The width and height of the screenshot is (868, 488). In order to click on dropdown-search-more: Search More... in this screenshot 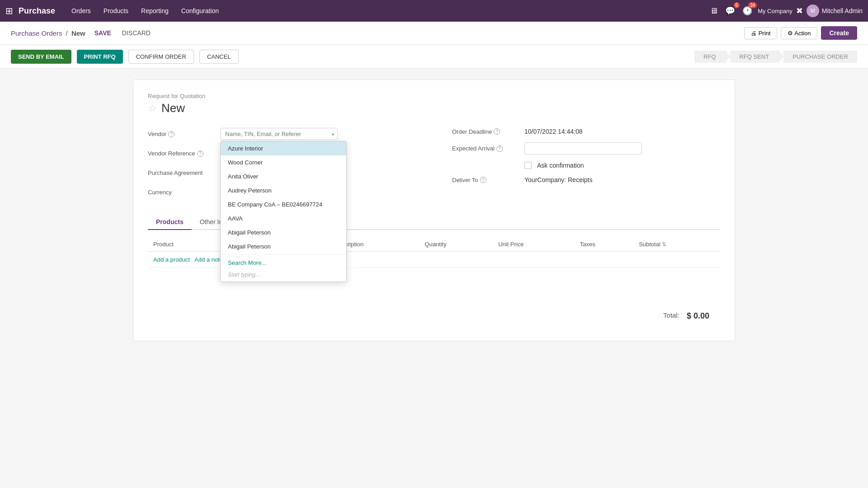, I will do `click(283, 263)`.